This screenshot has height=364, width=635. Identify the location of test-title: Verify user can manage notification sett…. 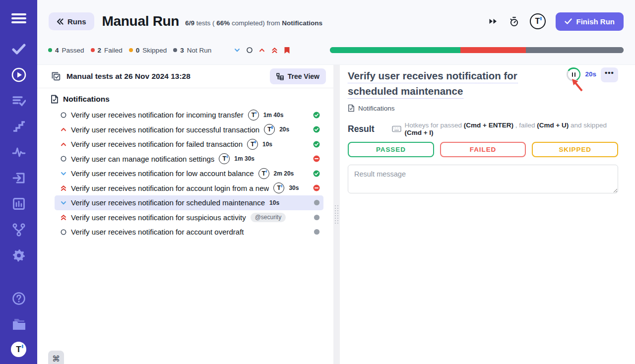
(143, 159).